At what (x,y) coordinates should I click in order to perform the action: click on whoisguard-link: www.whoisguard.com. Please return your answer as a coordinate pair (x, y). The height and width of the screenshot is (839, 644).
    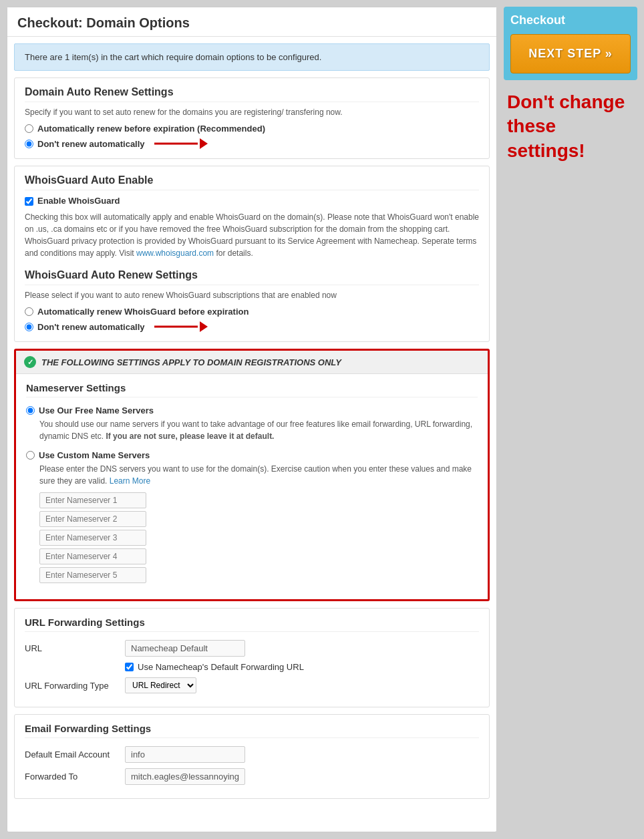
    Looking at the image, I should click on (175, 253).